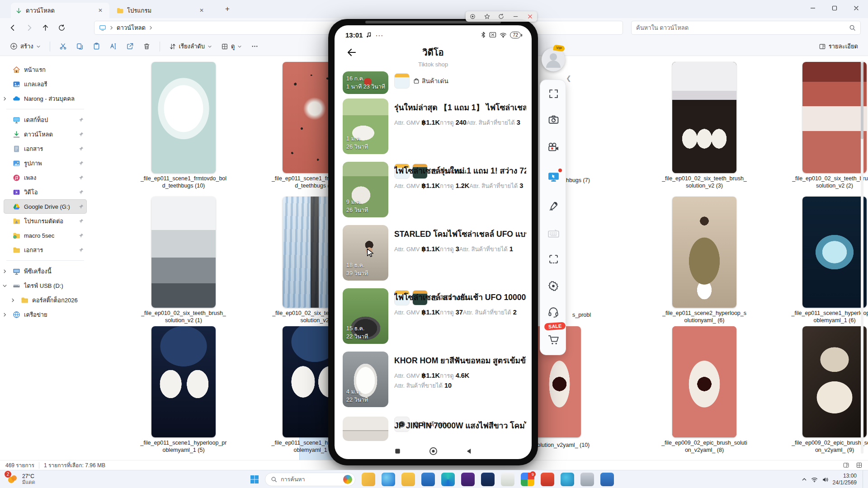 This screenshot has height=488, width=868. What do you see at coordinates (553, 147) in the screenshot?
I see `screen-record-button` at bounding box center [553, 147].